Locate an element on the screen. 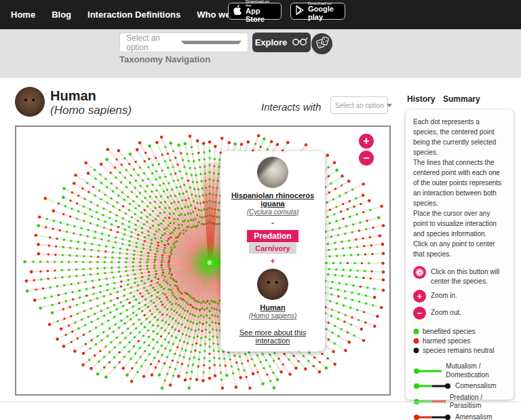  legend-text: Zoom out. is located at coordinates (446, 312).